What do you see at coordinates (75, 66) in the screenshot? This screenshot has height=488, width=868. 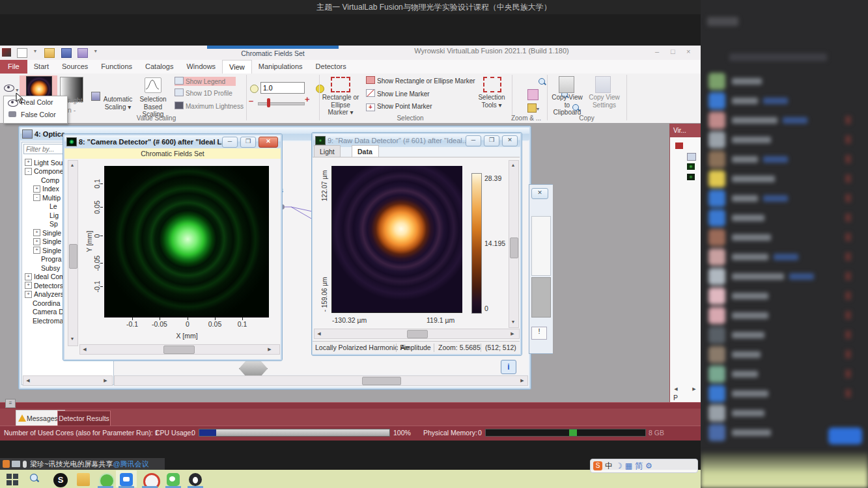 I see `tab-sources: Sources` at bounding box center [75, 66].